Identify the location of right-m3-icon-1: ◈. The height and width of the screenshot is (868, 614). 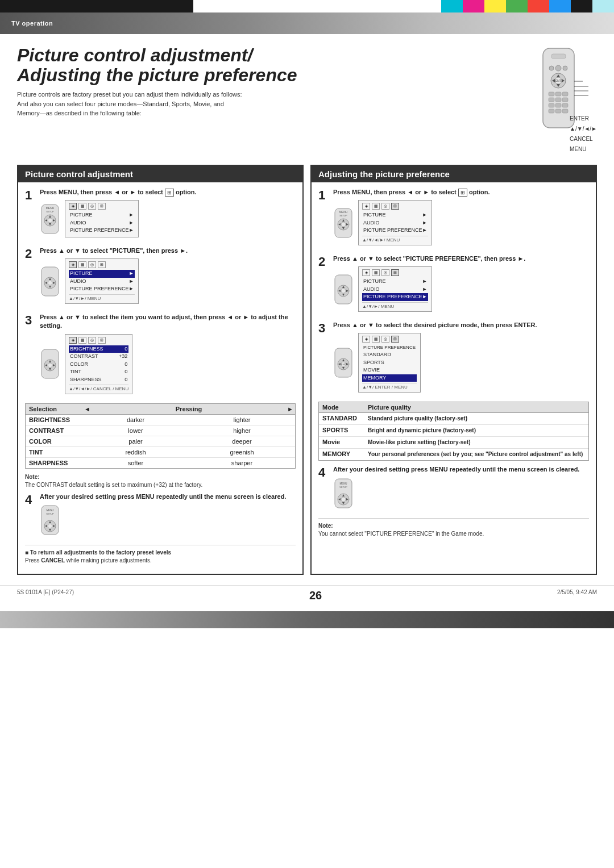
(366, 339).